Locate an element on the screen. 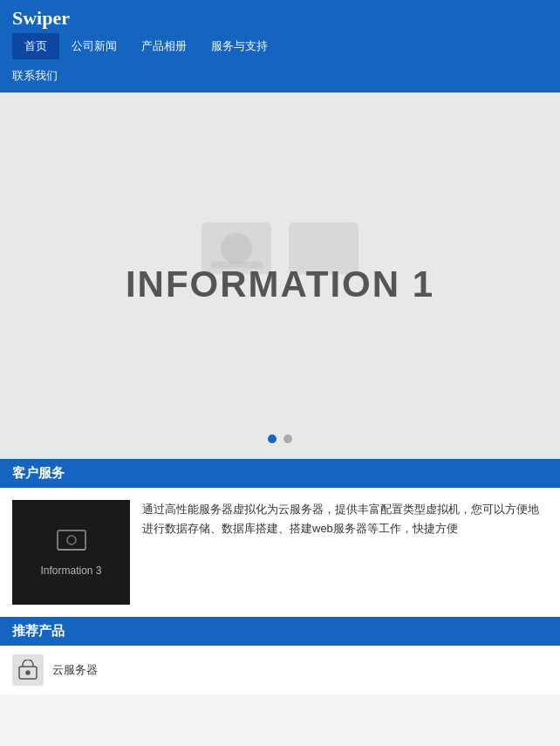 This screenshot has height=746, width=560. nav-item-contact: 联系我们 is located at coordinates (35, 76).